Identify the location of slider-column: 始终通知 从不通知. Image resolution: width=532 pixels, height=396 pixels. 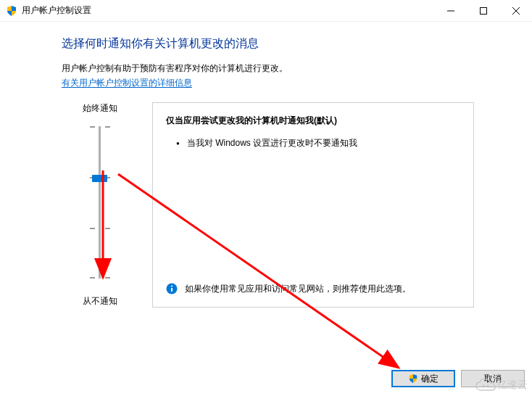
(100, 205).